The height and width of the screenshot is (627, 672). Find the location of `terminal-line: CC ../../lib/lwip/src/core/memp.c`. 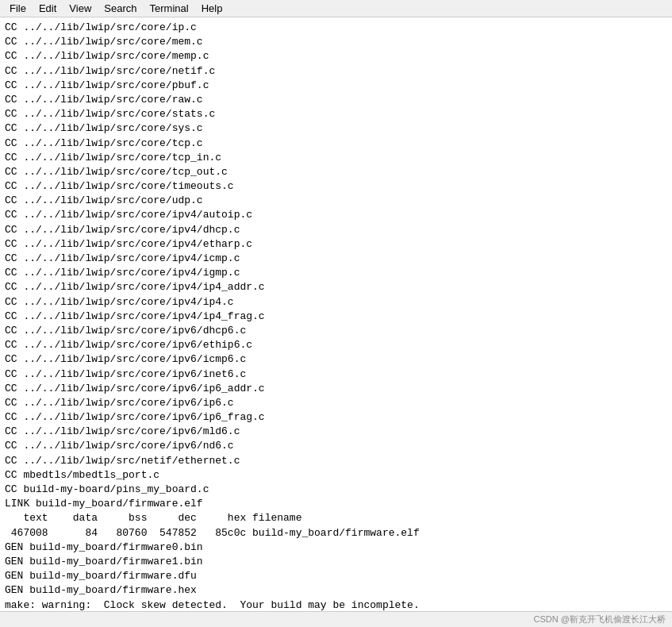

terminal-line: CC ../../lib/lwip/src/core/memp.c is located at coordinates (336, 56).